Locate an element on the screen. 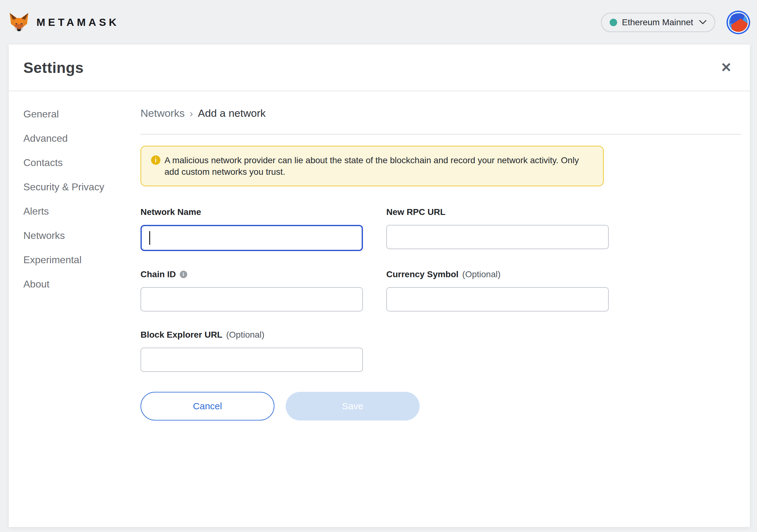 This screenshot has height=532, width=757. header-right: Ethereum Mainnet is located at coordinates (676, 22).